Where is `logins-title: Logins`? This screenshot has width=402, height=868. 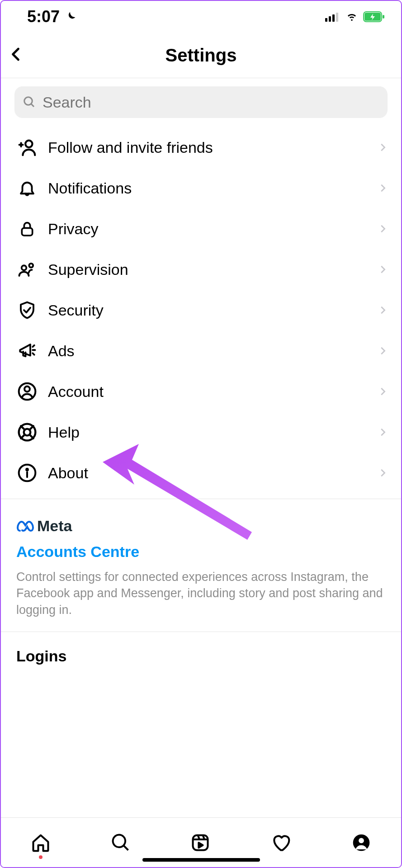
logins-title: Logins is located at coordinates (201, 656).